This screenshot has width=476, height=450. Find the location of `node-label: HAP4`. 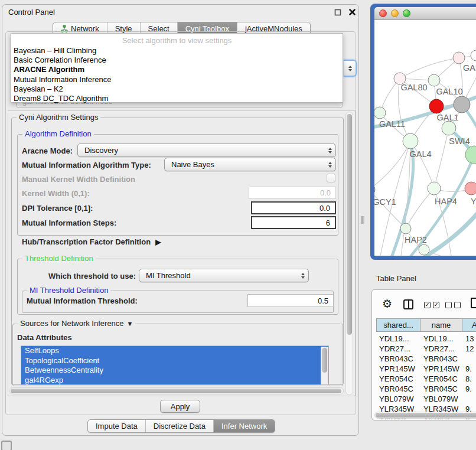

node-label: HAP4 is located at coordinates (446, 201).